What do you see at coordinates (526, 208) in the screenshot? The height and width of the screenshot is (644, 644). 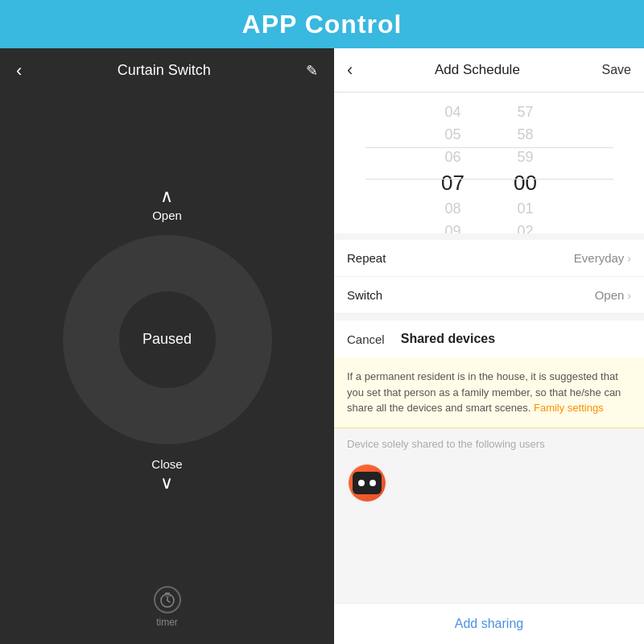 I see `minute-item-01: 01` at bounding box center [526, 208].